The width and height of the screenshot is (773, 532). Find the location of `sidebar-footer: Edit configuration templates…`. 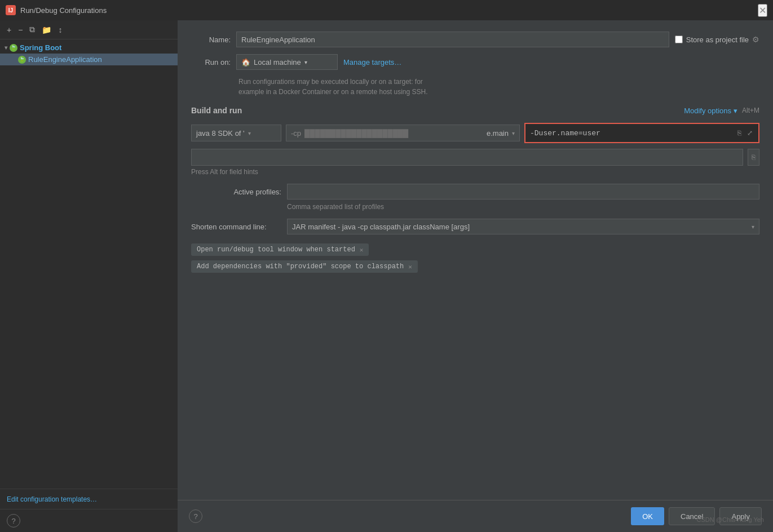

sidebar-footer: Edit configuration templates… is located at coordinates (89, 499).